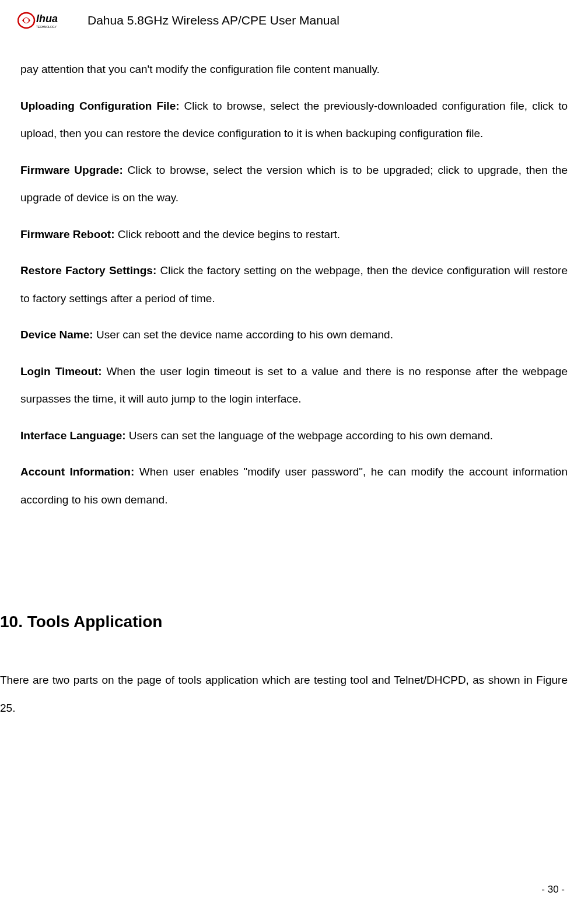 The height and width of the screenshot is (913, 588). Describe the element at coordinates (553, 890) in the screenshot. I see `page-number: - 30 -` at that location.